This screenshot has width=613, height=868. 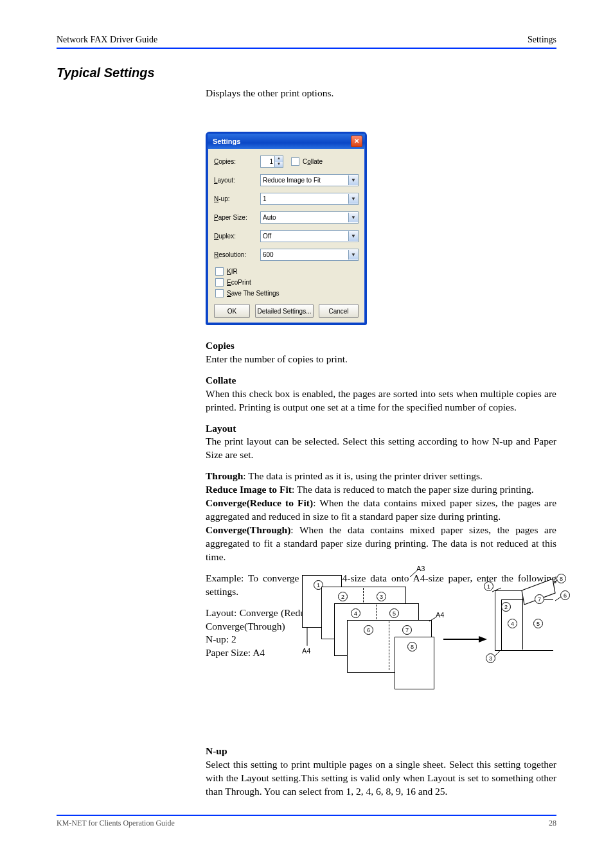 I want to click on page-header-row: Network FAX Driver Guide Settings, so click(x=306, y=40).